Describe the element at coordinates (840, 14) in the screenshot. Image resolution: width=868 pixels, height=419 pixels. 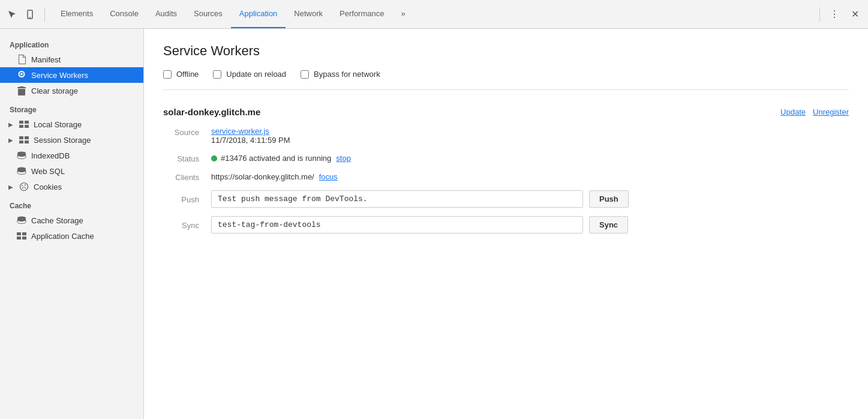
I see `toolbar-right: ⋮ ✕` at that location.